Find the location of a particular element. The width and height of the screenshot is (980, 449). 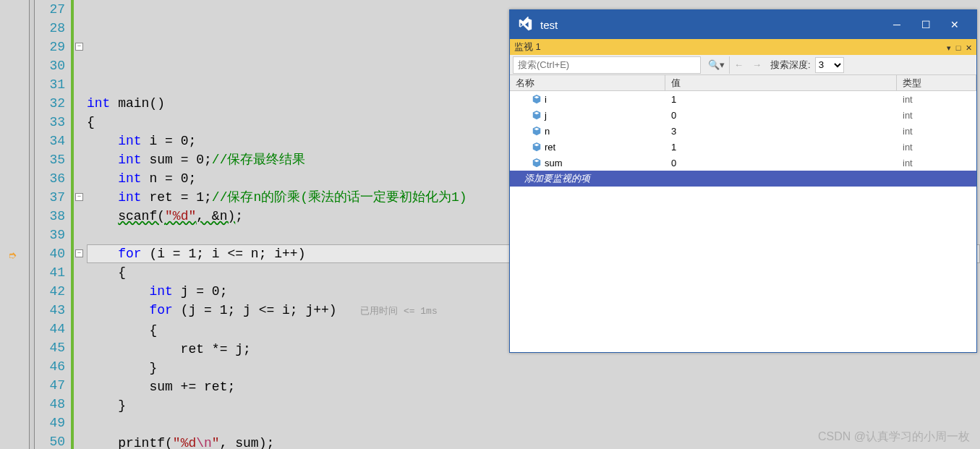

pin-icon: □ is located at coordinates (959, 48).